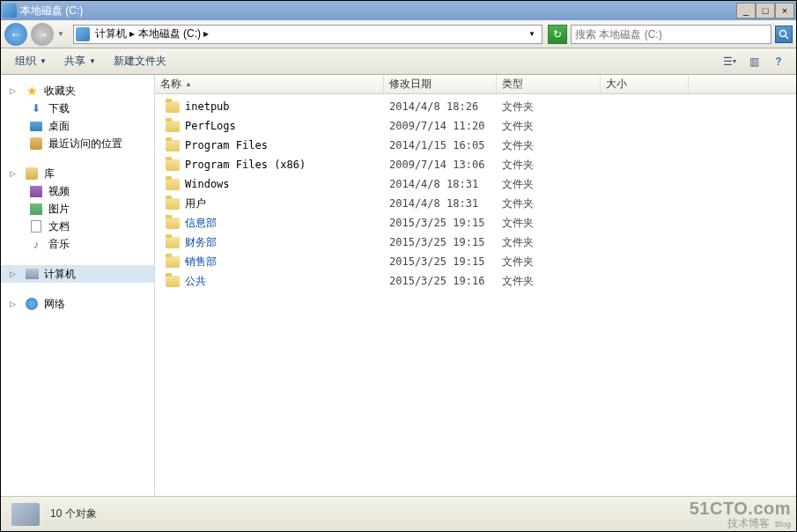 Image resolution: width=797 pixels, height=532 pixels. What do you see at coordinates (36, 126) in the screenshot?
I see `desktop-icon` at bounding box center [36, 126].